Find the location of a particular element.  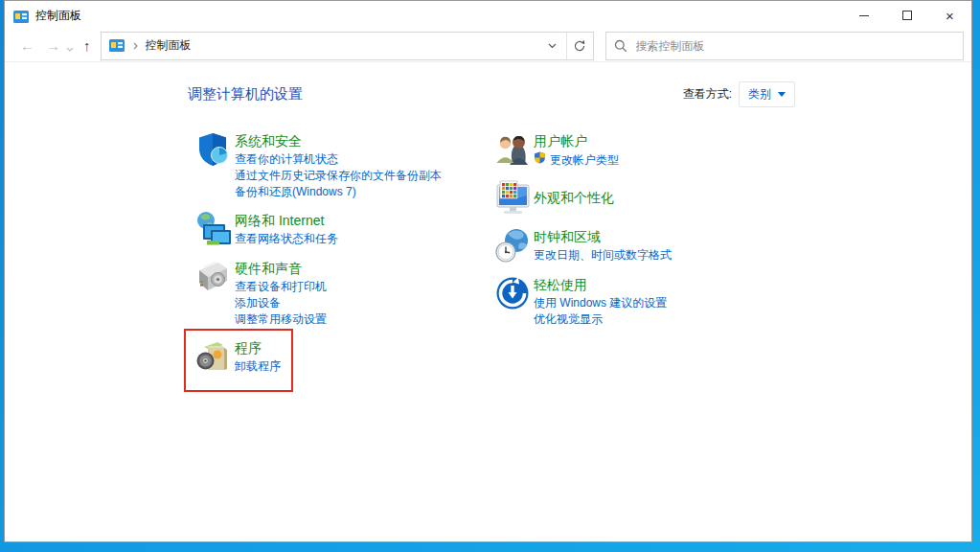

address-bar: ← → ↑ 控制面板 is located at coordinates (489, 46).